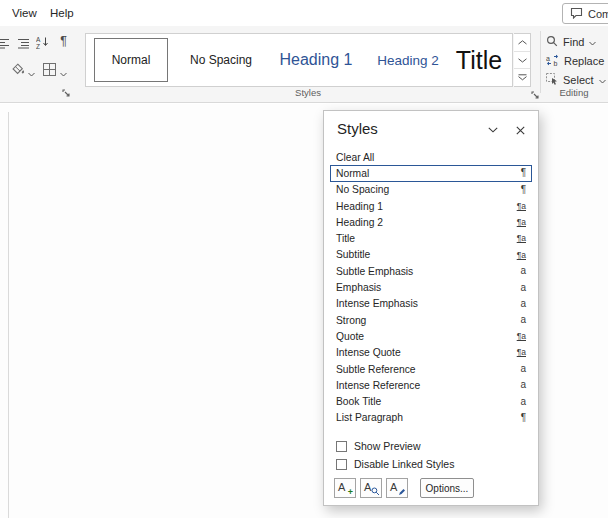 This screenshot has height=518, width=608. What do you see at coordinates (408, 60) in the screenshot?
I see `style-gallery-item: Heading 2` at bounding box center [408, 60].